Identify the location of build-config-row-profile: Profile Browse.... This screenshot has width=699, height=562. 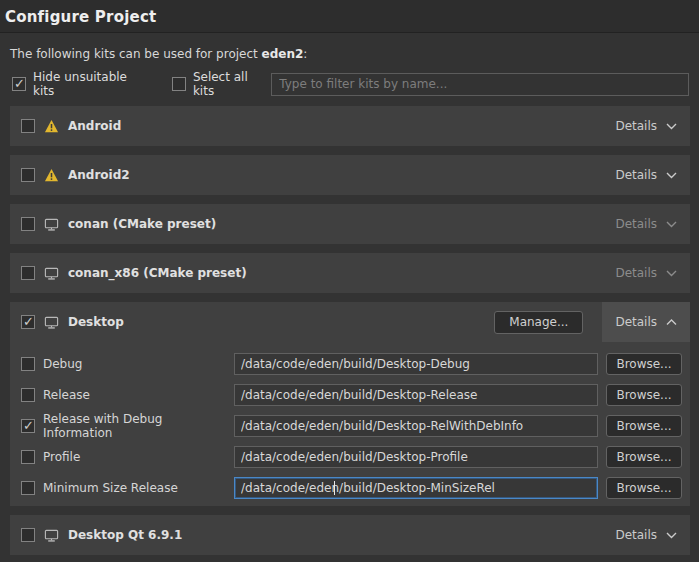
(352, 457).